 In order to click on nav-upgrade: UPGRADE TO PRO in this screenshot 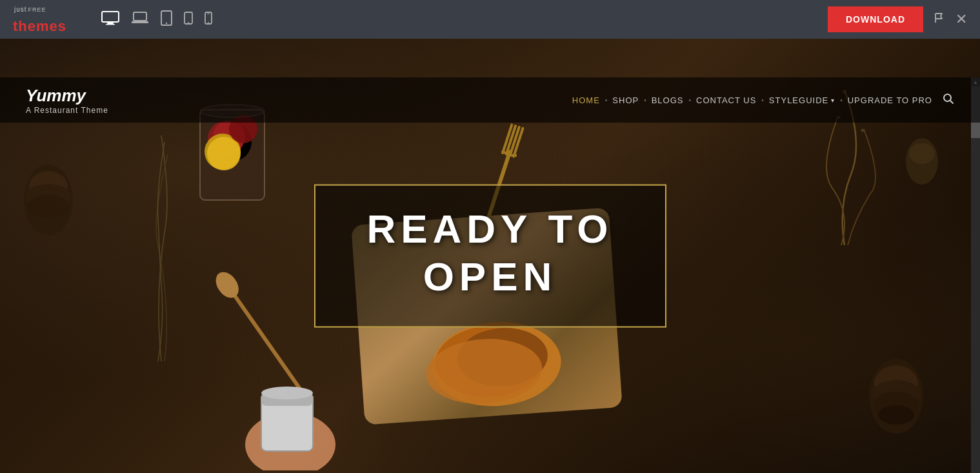, I will do `click(890, 101)`.